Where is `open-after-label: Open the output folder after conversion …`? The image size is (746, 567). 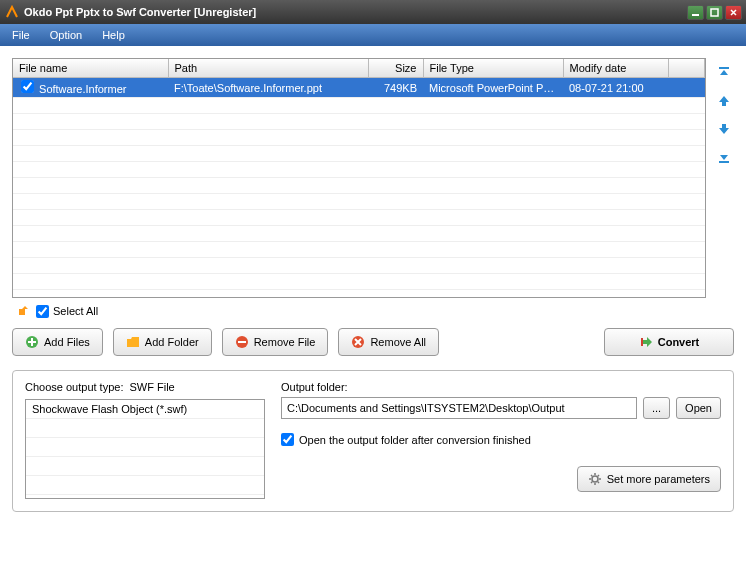
open-after-label: Open the output folder after conversion … is located at coordinates (415, 440).